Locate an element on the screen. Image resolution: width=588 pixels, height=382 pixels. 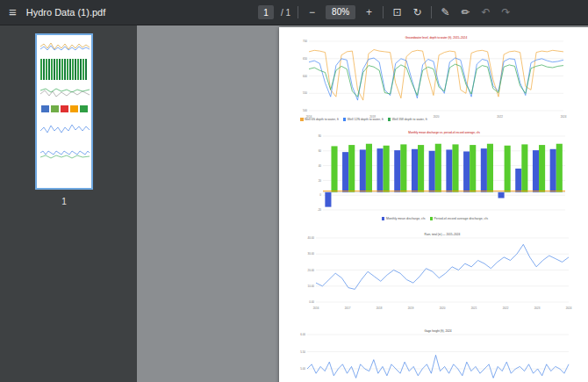
svg-text: 650 is located at coordinates (305, 59).